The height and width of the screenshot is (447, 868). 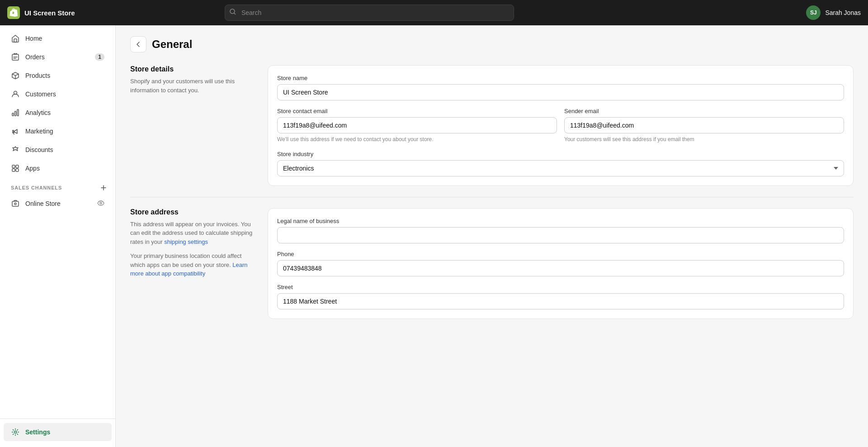 I want to click on phone-field-group: Phone, so click(x=561, y=263).